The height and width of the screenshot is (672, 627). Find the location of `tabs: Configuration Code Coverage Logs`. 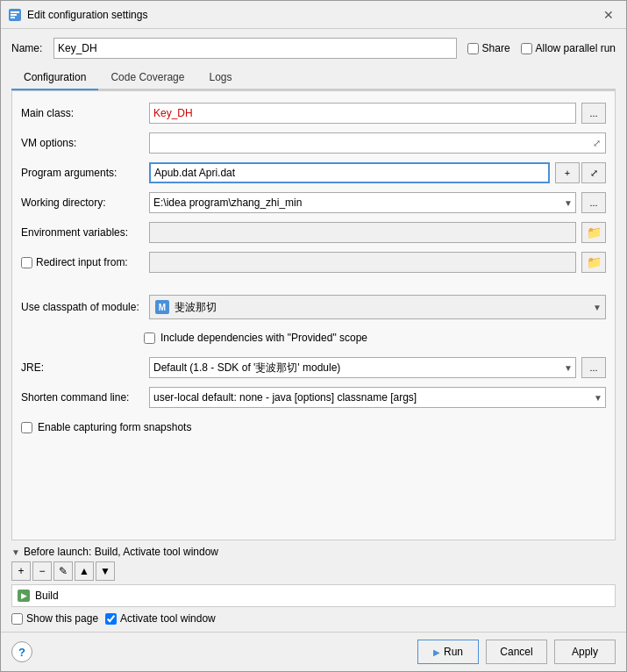

tabs: Configuration Code Coverage Logs is located at coordinates (314, 78).